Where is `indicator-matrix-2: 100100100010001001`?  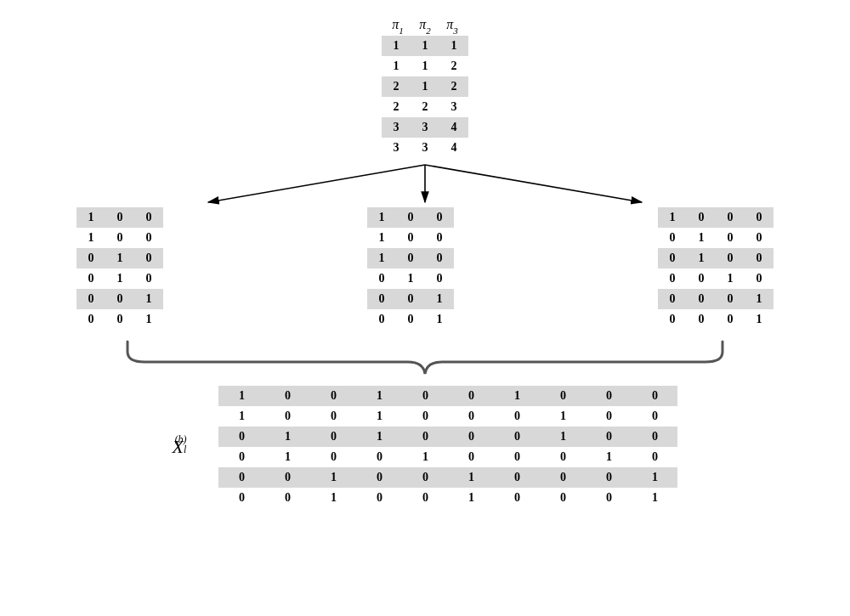
indicator-matrix-2: 100100100010001001 is located at coordinates (411, 268).